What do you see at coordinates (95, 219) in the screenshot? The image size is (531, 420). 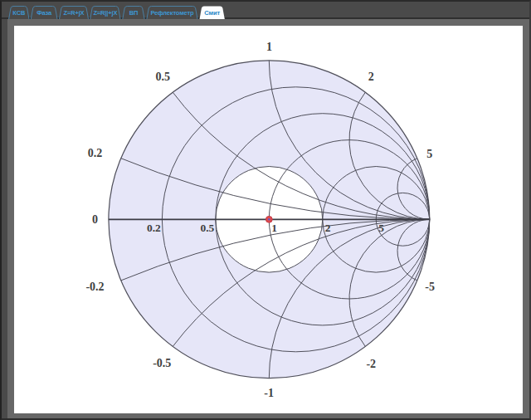 I see `x-label-0: 0` at bounding box center [95, 219].